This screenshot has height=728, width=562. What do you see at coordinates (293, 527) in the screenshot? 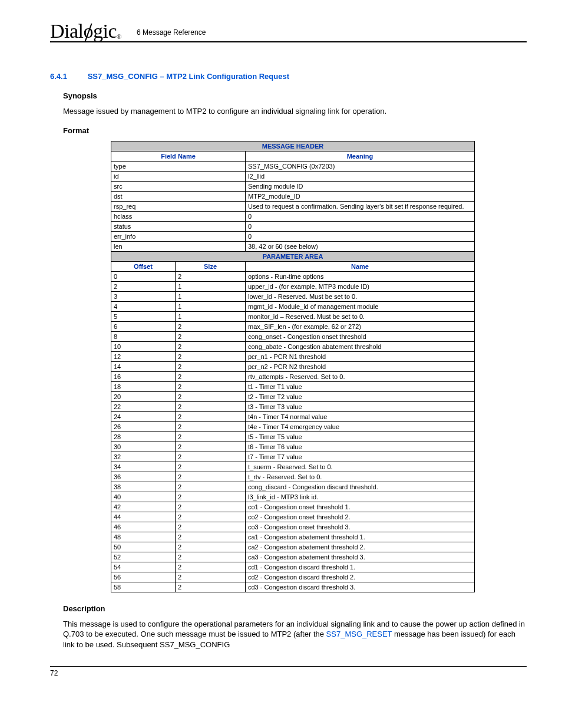
I see `table-row: 462co3 - Congestion onset threshold 3.` at bounding box center [293, 527].